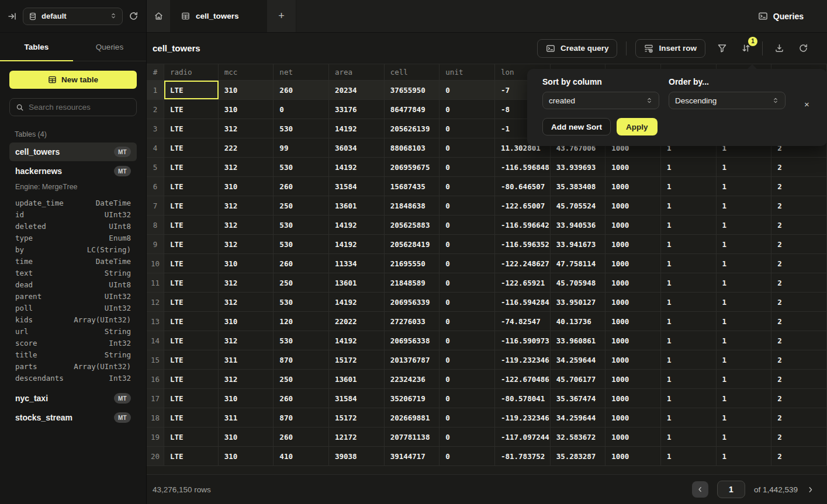 The width and height of the screenshot is (827, 504). What do you see at coordinates (579, 379) in the screenshot?
I see `table-cell: 45.706177` at bounding box center [579, 379].